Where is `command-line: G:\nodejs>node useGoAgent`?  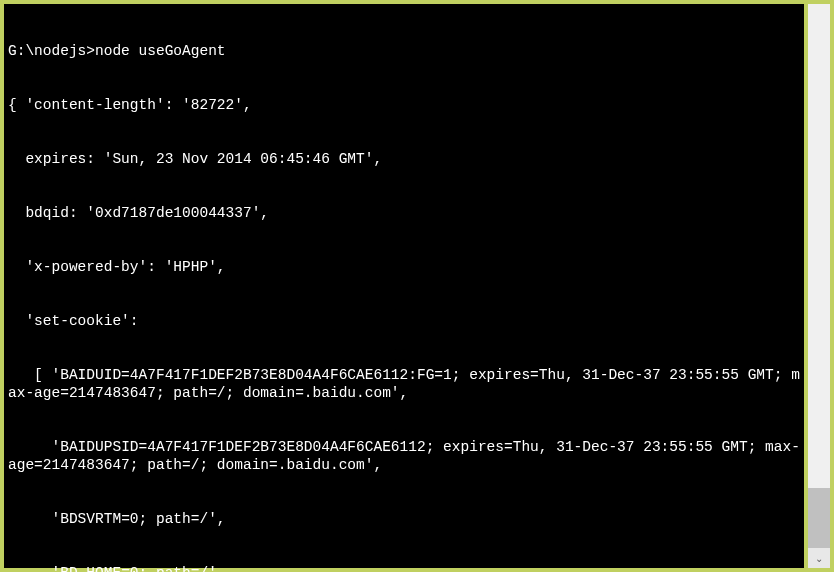 command-line: G:\nodejs>node useGoAgent is located at coordinates (404, 51).